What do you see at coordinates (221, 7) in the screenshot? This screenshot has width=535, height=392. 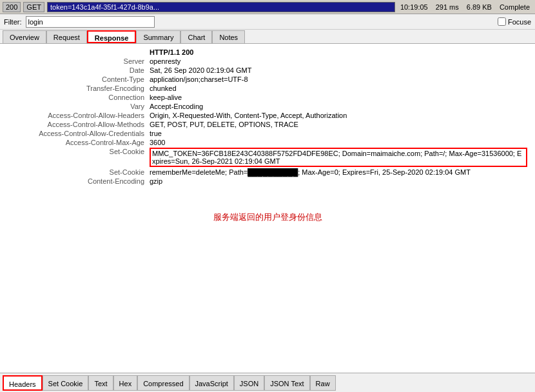 I see `url-field: token=143c1a4f-35f1-427d-8b9a...` at bounding box center [221, 7].